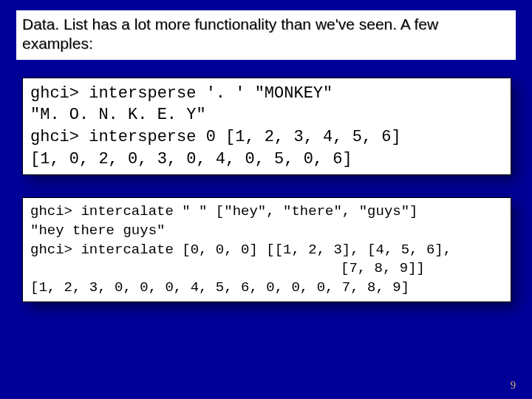 This screenshot has height=399, width=532. I want to click on code-line: ghci> intersperse '. ' "MONKEY", so click(267, 94).